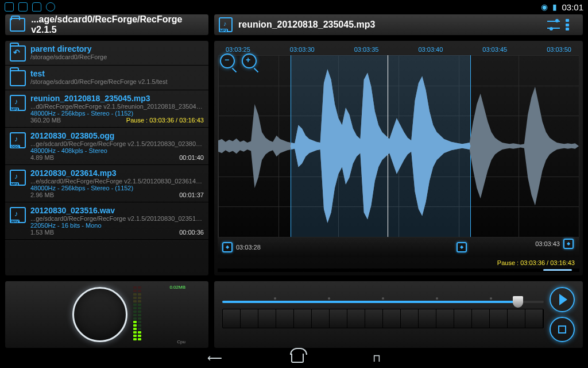 The width and height of the screenshot is (588, 368). I want to click on file-path: /storage/sdcard0/RecForge/RecForge v2.1.…, so click(117, 82).